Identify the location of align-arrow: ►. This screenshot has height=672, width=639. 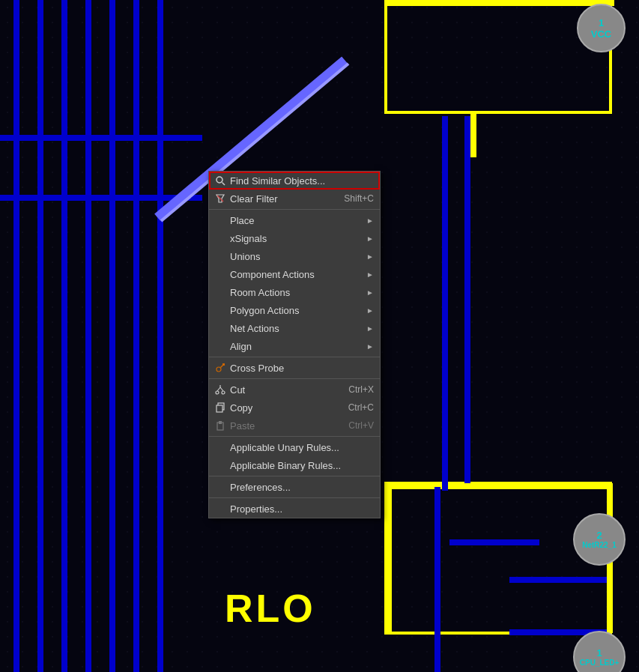
(370, 346).